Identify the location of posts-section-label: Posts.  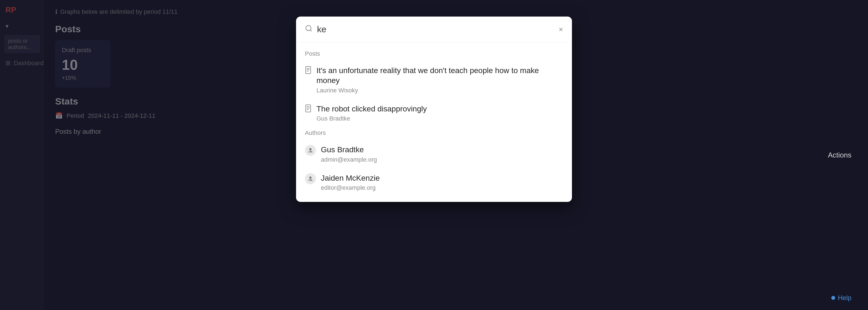
(434, 54).